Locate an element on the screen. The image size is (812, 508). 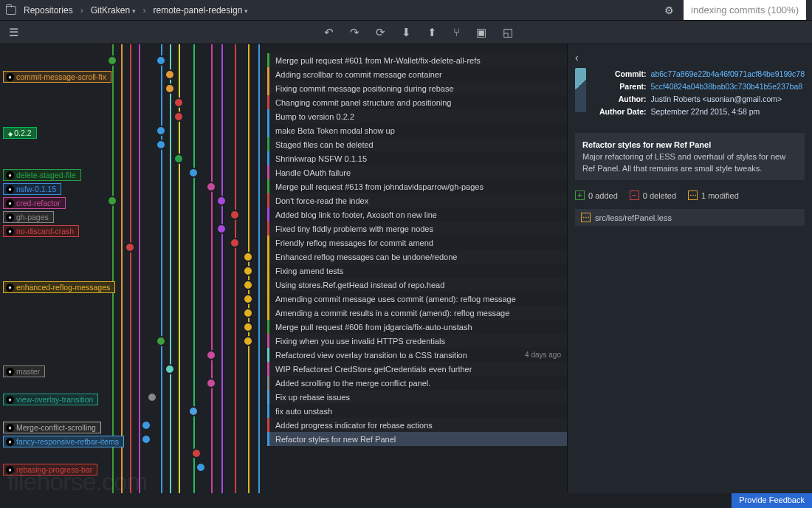
pull-icon: ⬇︎ is located at coordinates (406, 32).